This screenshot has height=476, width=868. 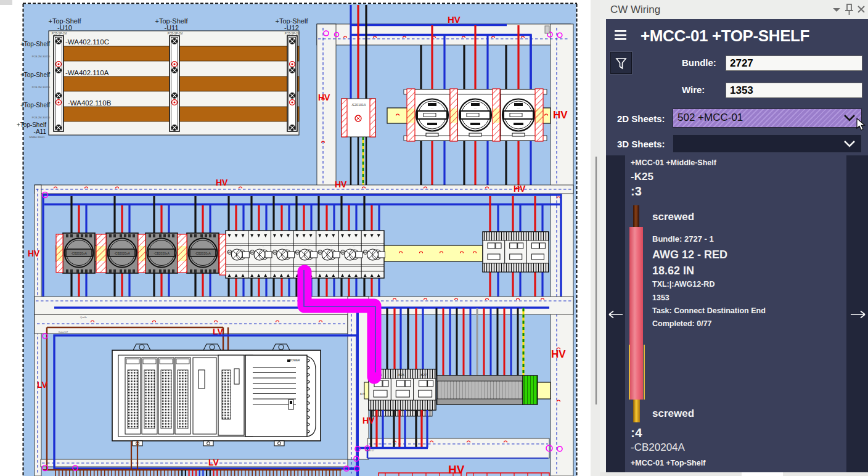 I want to click on svg-text: -K26, so click(x=401, y=375).